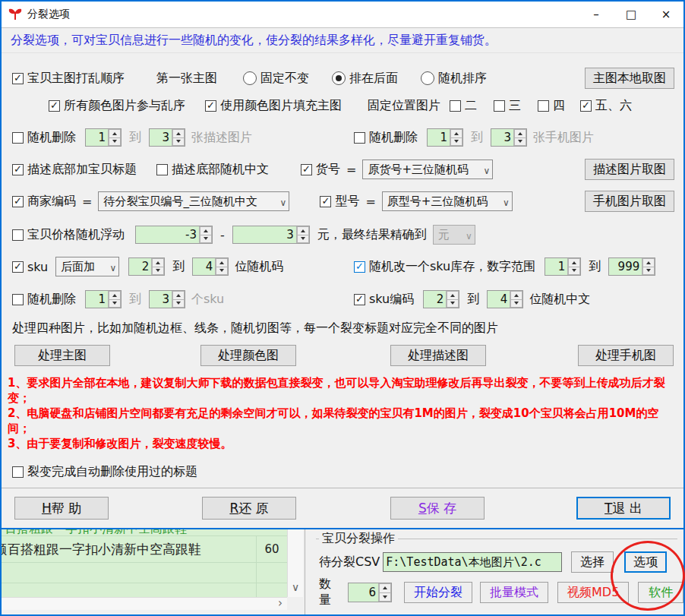 This screenshot has width=685, height=616. Describe the element at coordinates (632, 267) in the screenshot. I see `spinner-stock-to: 999` at that location.